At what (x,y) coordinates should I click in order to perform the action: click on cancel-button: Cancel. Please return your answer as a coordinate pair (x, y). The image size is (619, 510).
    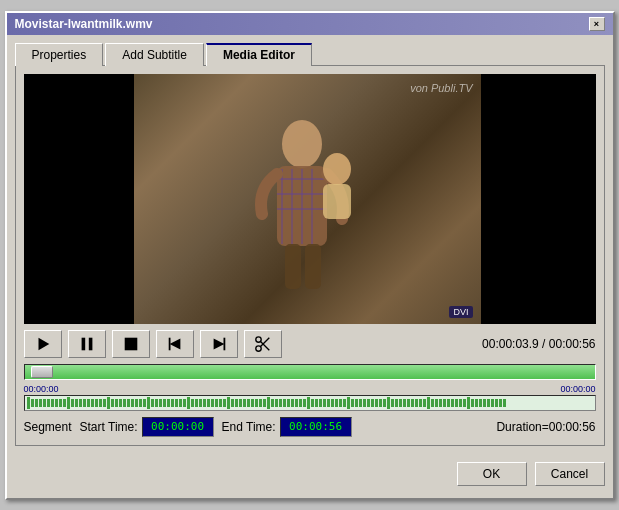
    Looking at the image, I should click on (570, 474).